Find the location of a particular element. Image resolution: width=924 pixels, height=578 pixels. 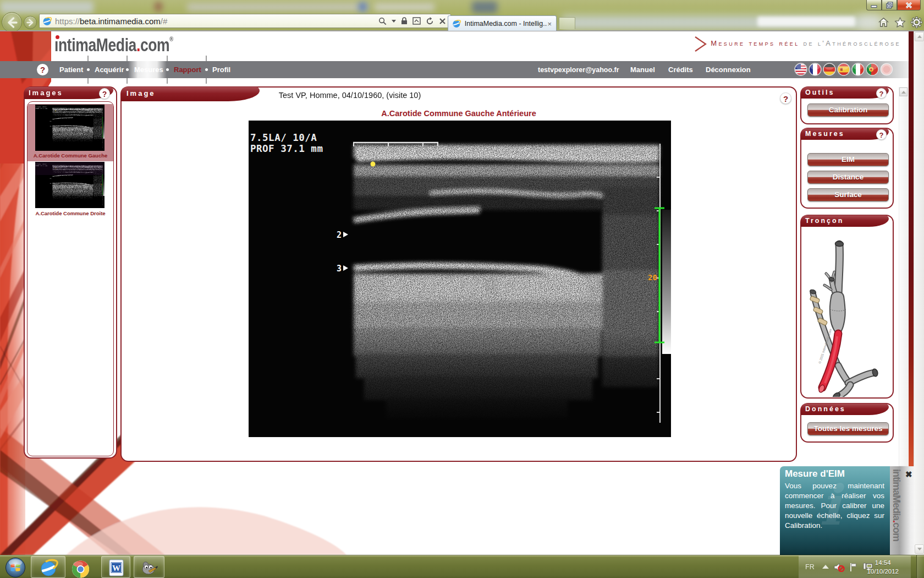

spain-flag is located at coordinates (844, 69).